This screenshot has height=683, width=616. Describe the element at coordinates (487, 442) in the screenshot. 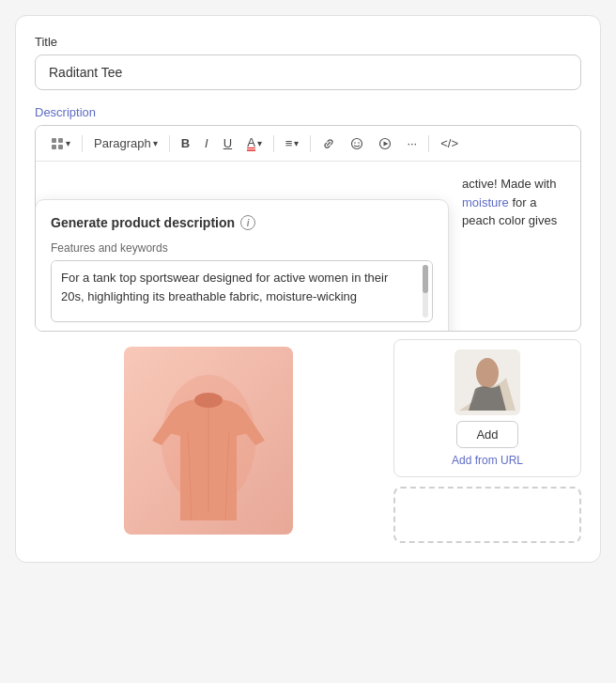

I see `right-panel: Add Add from URL` at that location.